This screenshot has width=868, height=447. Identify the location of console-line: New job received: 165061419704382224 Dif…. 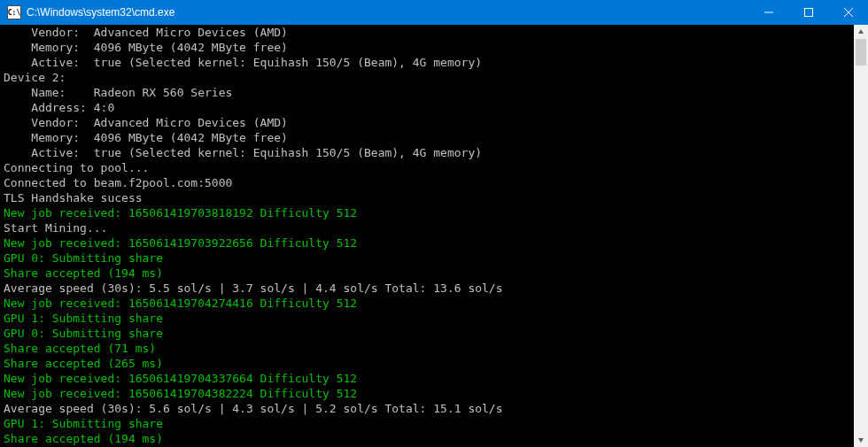
(429, 393).